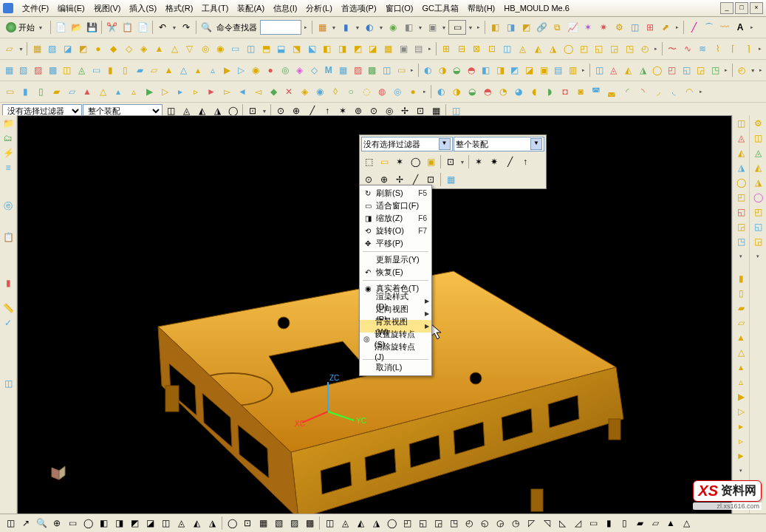 This screenshot has width=766, height=532. What do you see at coordinates (758, 227) in the screenshot?
I see `s8-icon: ◱` at bounding box center [758, 227].